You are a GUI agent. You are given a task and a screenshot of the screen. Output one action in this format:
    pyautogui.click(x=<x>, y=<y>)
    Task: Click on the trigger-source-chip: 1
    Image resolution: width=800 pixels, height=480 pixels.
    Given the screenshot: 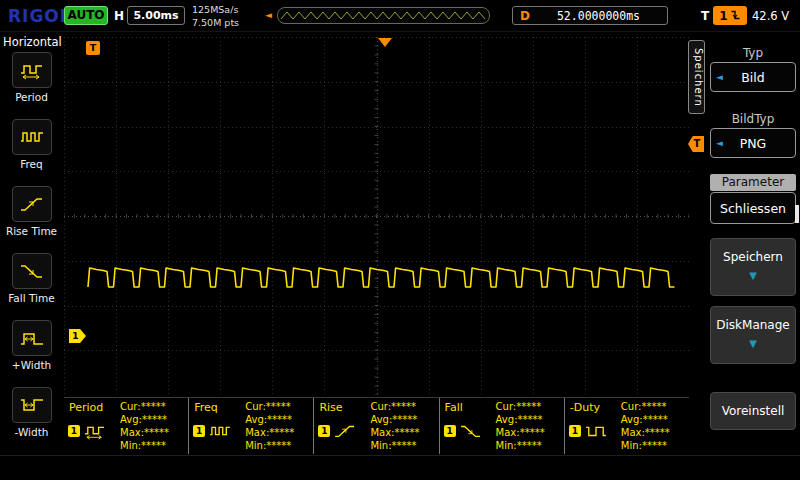 What is the action you would take?
    pyautogui.click(x=730, y=16)
    